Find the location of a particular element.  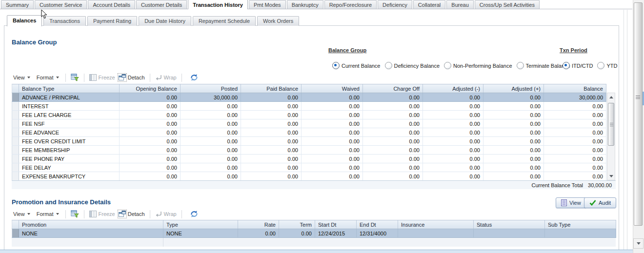

column-header: Charge Off is located at coordinates (393, 89).